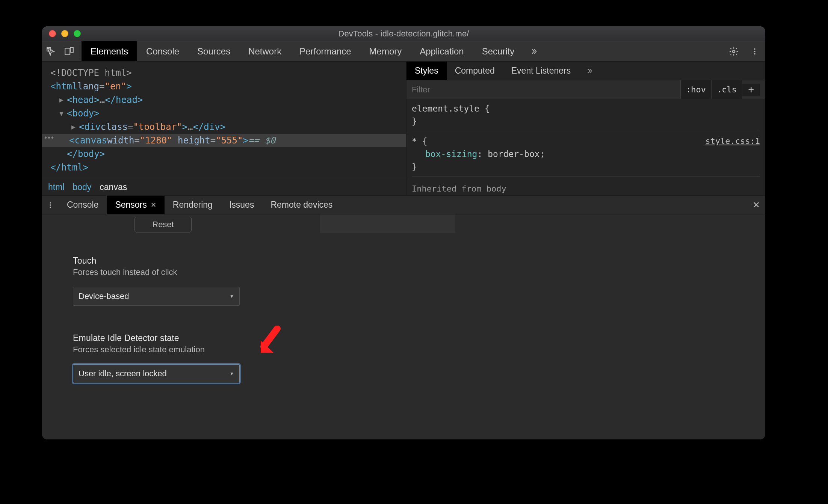  What do you see at coordinates (122, 374) in the screenshot?
I see `idle-select-value: User idle, screen locked` at bounding box center [122, 374].